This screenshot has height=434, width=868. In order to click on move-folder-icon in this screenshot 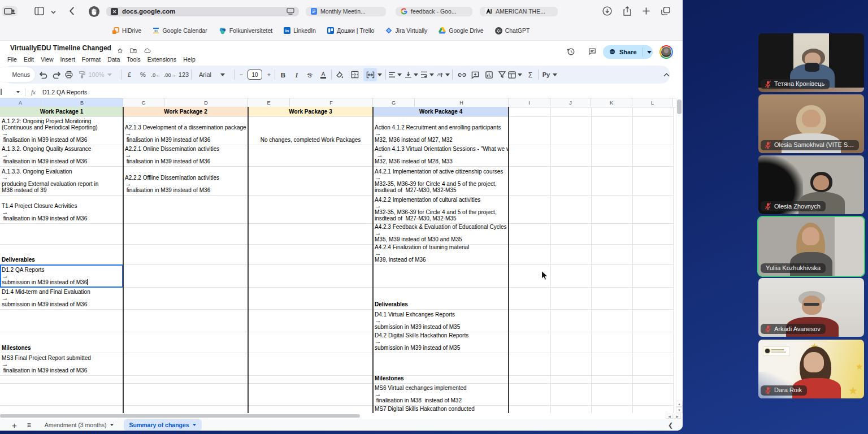, I will do `click(133, 51)`.